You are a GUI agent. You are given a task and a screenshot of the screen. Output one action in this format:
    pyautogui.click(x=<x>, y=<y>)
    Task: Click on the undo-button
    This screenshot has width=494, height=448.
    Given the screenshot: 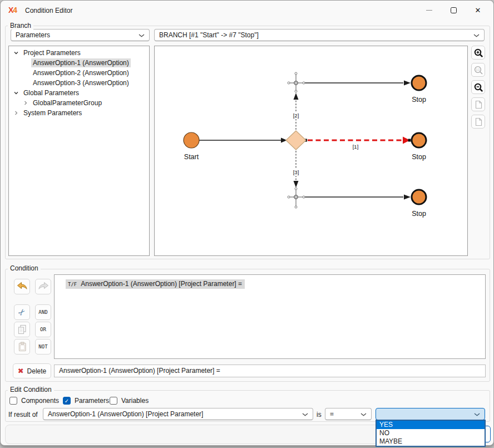 What is the action you would take?
    pyautogui.click(x=22, y=287)
    